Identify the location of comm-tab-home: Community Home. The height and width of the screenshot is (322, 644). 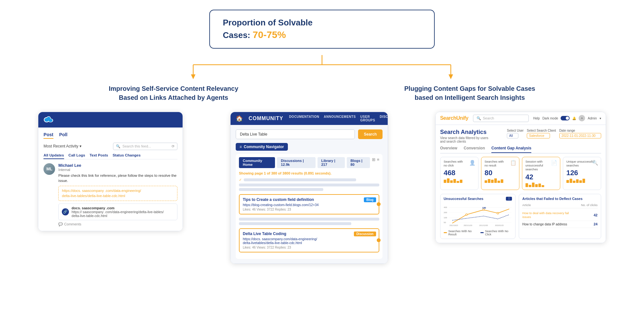
(257, 163).